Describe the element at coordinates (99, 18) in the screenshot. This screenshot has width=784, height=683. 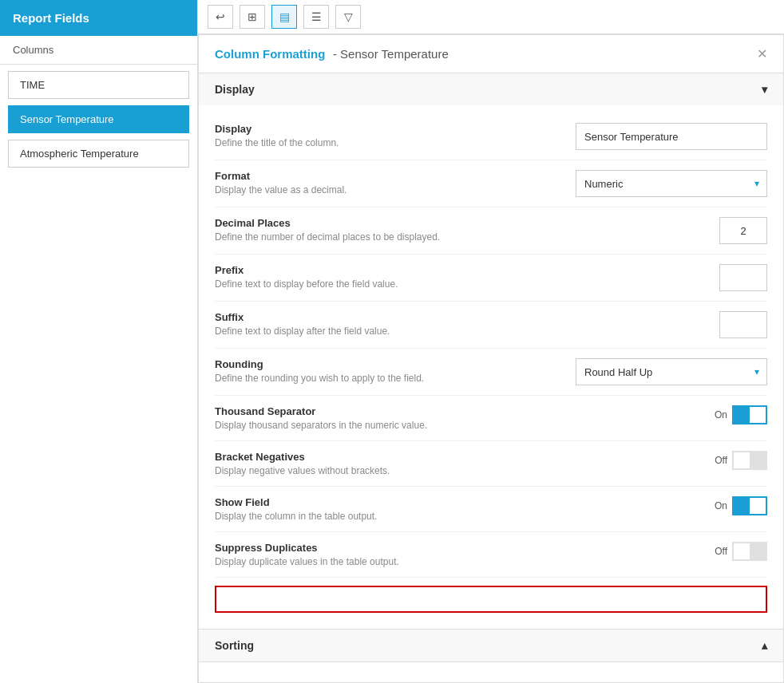
I see `sidebar-header: Report Fields` at that location.